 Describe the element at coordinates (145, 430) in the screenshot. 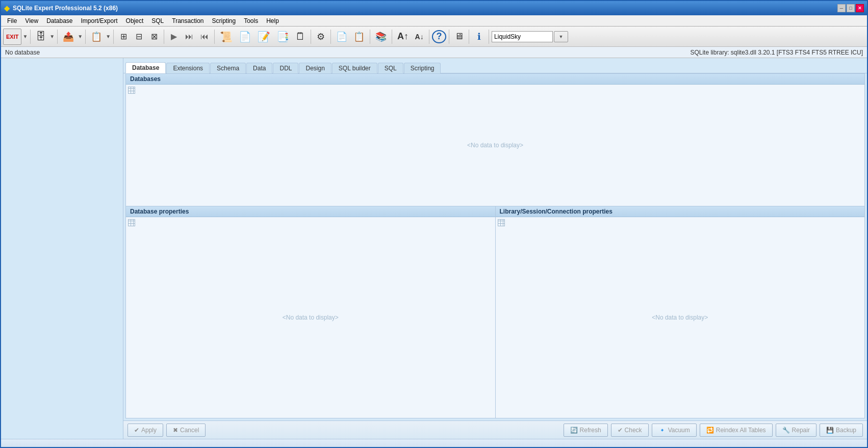

I see `apply-button: ✔ Apply` at that location.